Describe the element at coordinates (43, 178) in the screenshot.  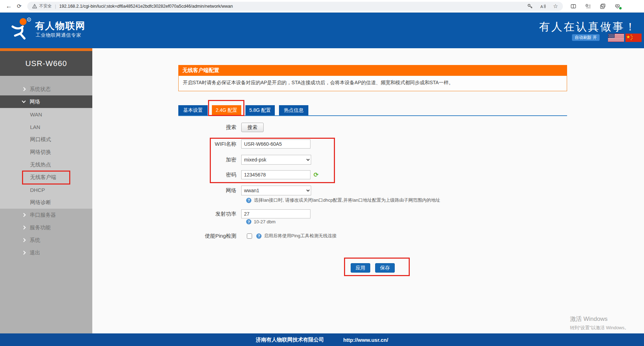
I see `sidebar-item-label: 无线客户端` at that location.